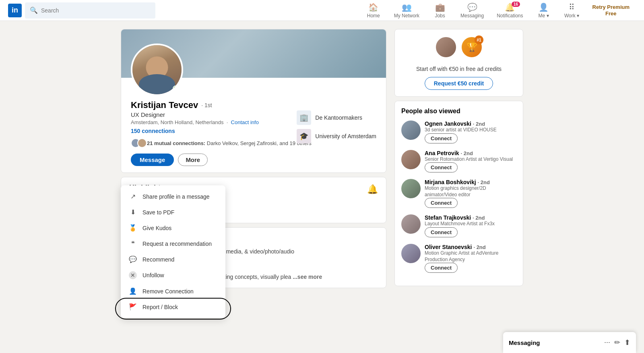  I want to click on connect-button-4: Connect, so click(441, 232).